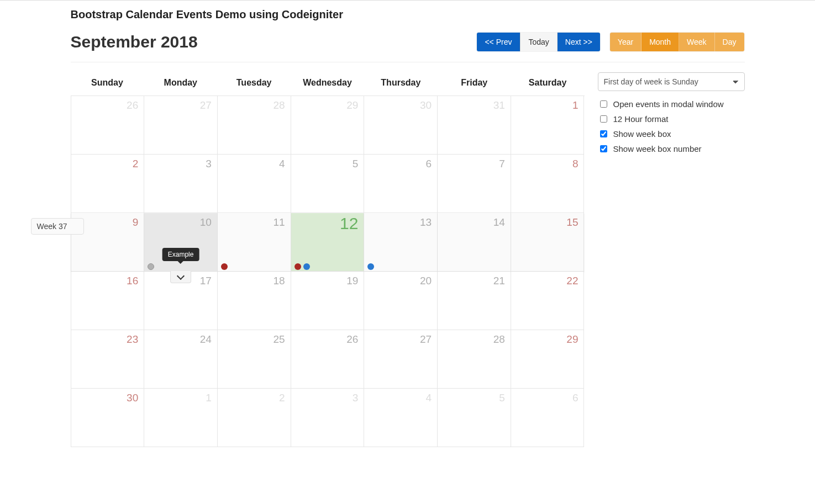 Image resolution: width=815 pixels, height=504 pixels. Describe the element at coordinates (254, 359) in the screenshot. I see `calendar-day-cell: 25` at that location.